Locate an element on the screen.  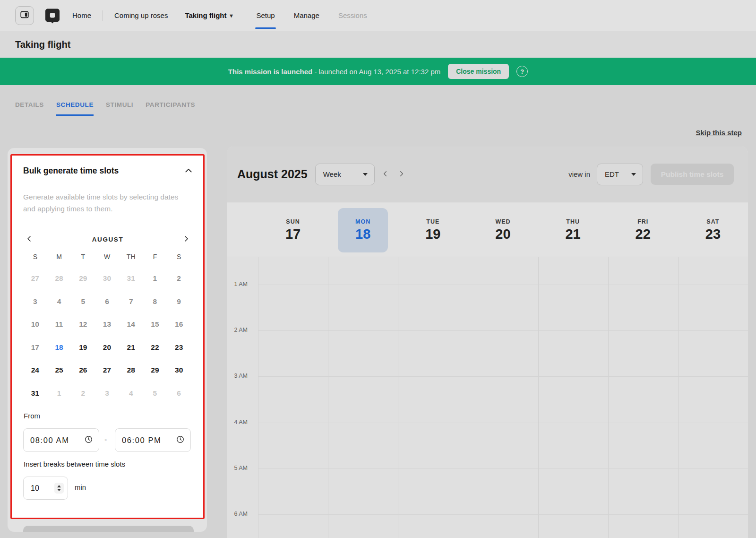
date-cell: 13 is located at coordinates (107, 324).